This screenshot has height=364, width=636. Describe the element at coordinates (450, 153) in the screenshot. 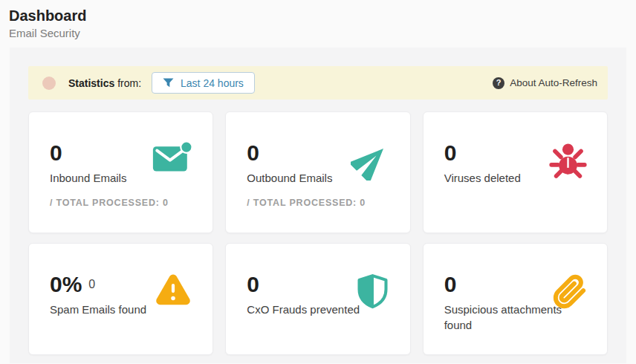

I see `viruses-deleted-value: 0` at that location.